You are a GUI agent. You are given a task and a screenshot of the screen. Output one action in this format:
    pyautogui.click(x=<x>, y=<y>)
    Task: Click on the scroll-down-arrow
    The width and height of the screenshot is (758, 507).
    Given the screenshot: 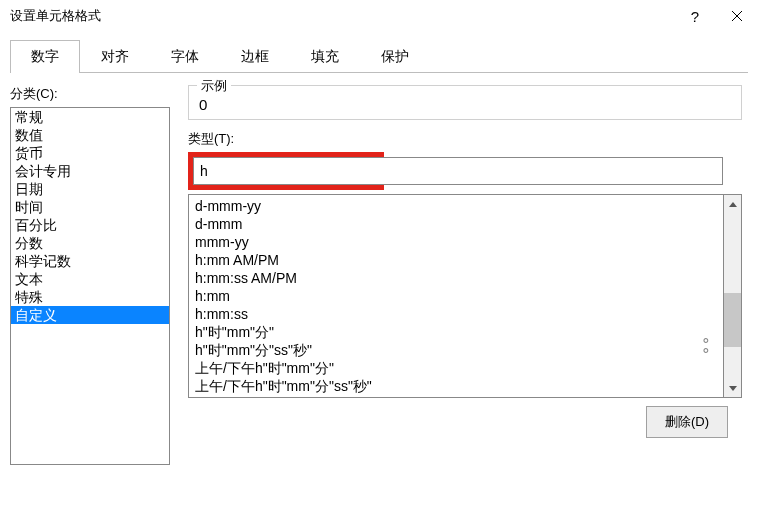 What is the action you would take?
    pyautogui.click(x=732, y=388)
    